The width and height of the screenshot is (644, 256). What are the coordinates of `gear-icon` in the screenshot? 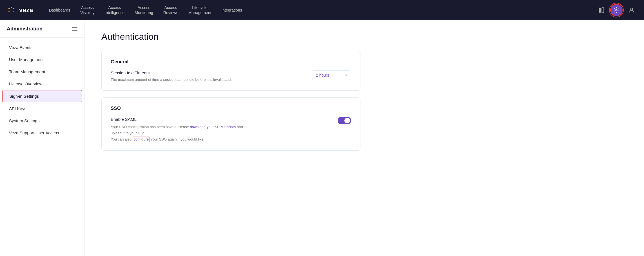 It's located at (616, 10).